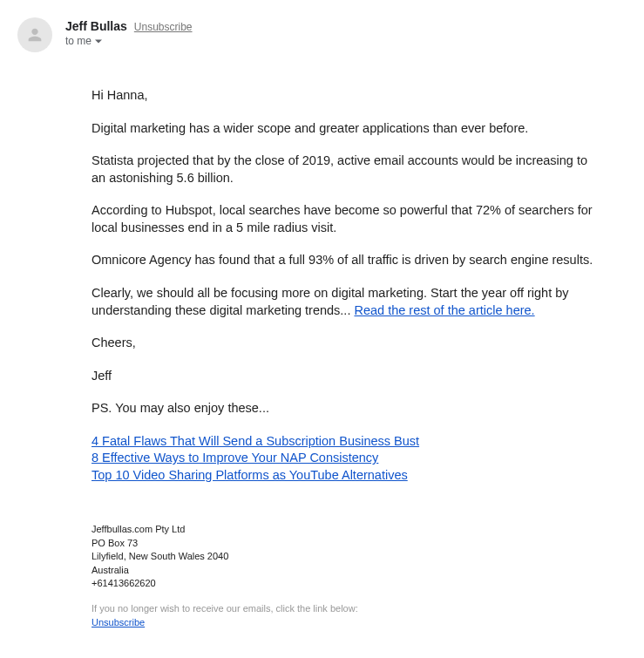  What do you see at coordinates (346, 544) in the screenshot?
I see `footer-pobox: PO Box 73` at bounding box center [346, 544].